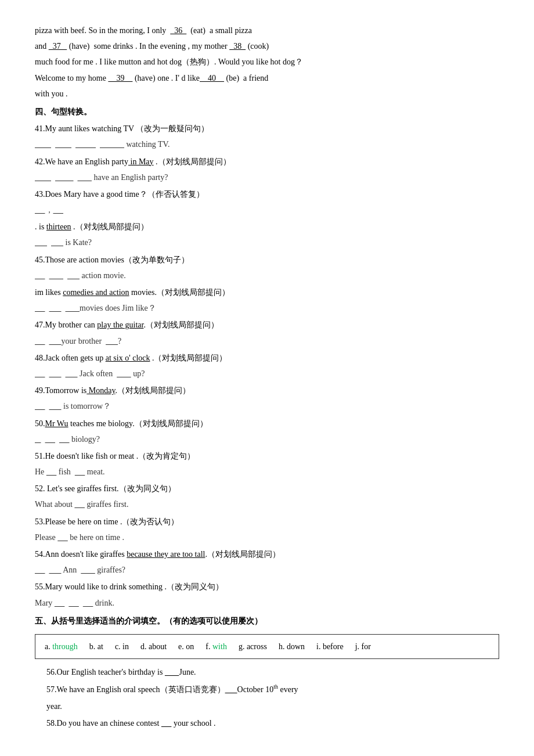  Describe the element at coordinates (120, 78) in the screenshot. I see `blank-39: 39` at that location.